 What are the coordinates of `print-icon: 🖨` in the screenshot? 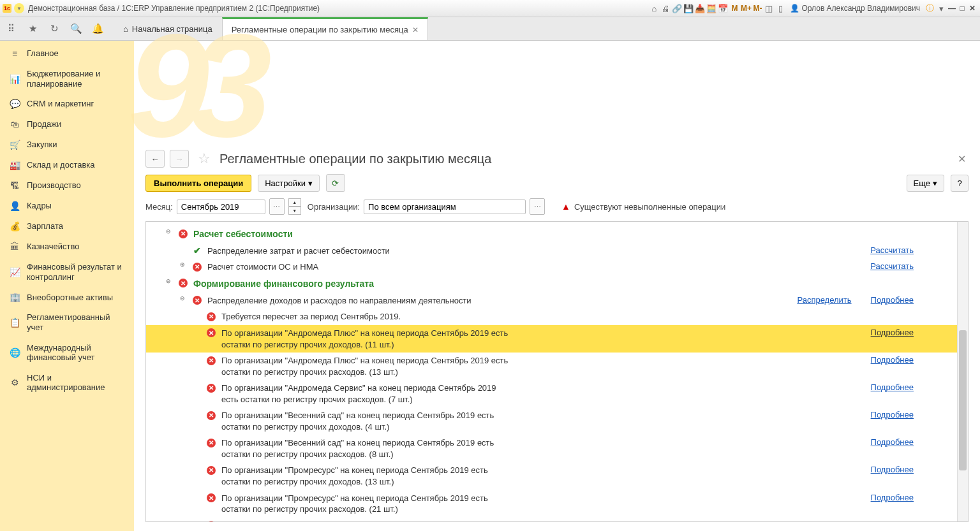 It's located at (665, 9).